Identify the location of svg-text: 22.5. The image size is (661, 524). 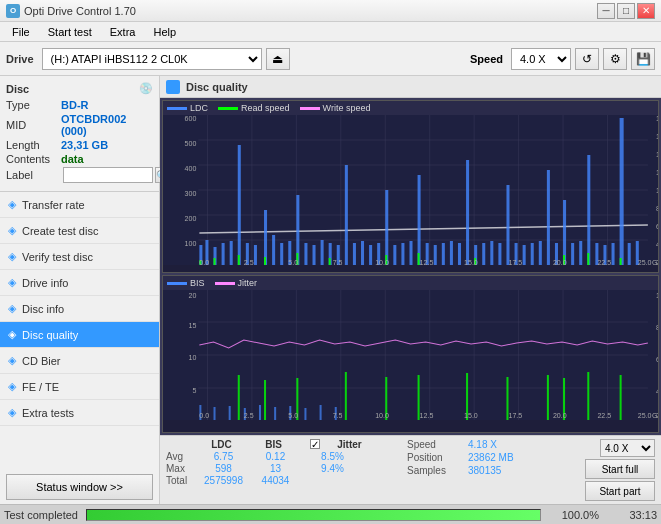
(604, 416).